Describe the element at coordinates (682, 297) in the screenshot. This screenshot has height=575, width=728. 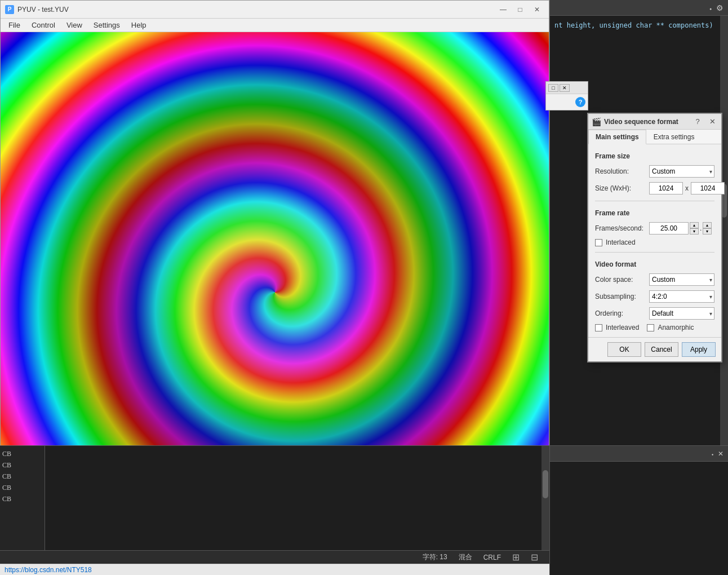
I see `subsampling-select: 4:2:04:2:24:4:4` at that location.